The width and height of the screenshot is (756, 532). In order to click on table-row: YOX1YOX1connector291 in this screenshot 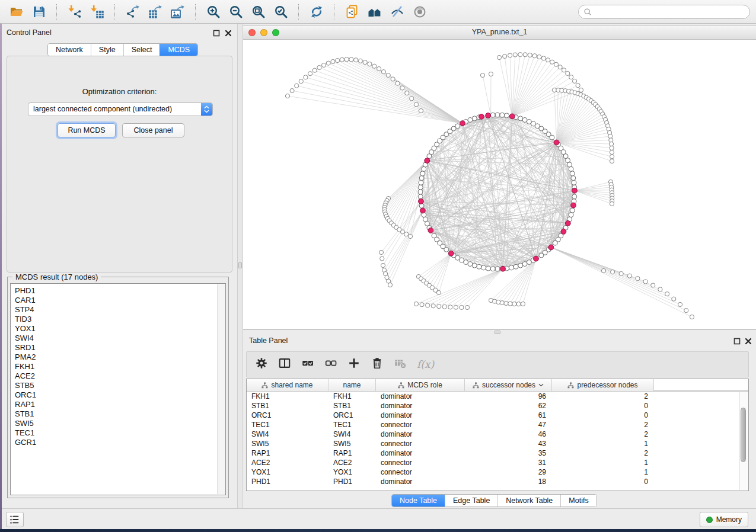, I will do `click(497, 472)`.